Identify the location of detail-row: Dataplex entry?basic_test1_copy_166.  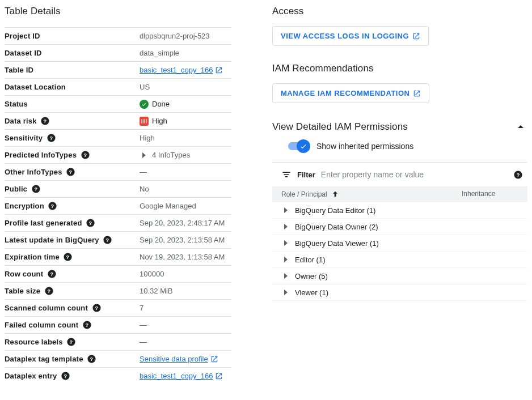
(118, 376).